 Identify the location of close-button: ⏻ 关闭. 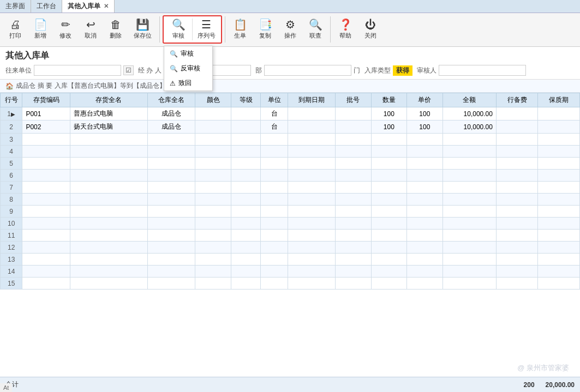
(370, 29).